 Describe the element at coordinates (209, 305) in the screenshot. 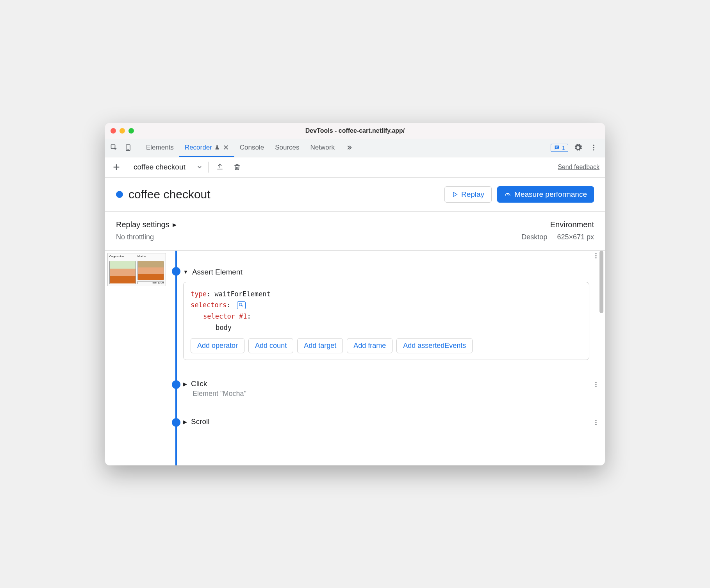

I see `code-key: selectors` at that location.